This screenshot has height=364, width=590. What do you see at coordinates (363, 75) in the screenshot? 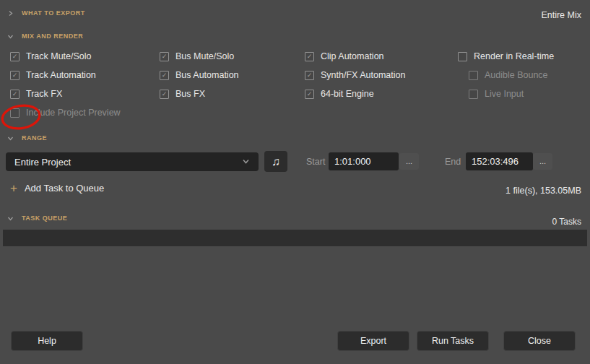
I see `checkbox-label: Synth/FX Automation` at bounding box center [363, 75].